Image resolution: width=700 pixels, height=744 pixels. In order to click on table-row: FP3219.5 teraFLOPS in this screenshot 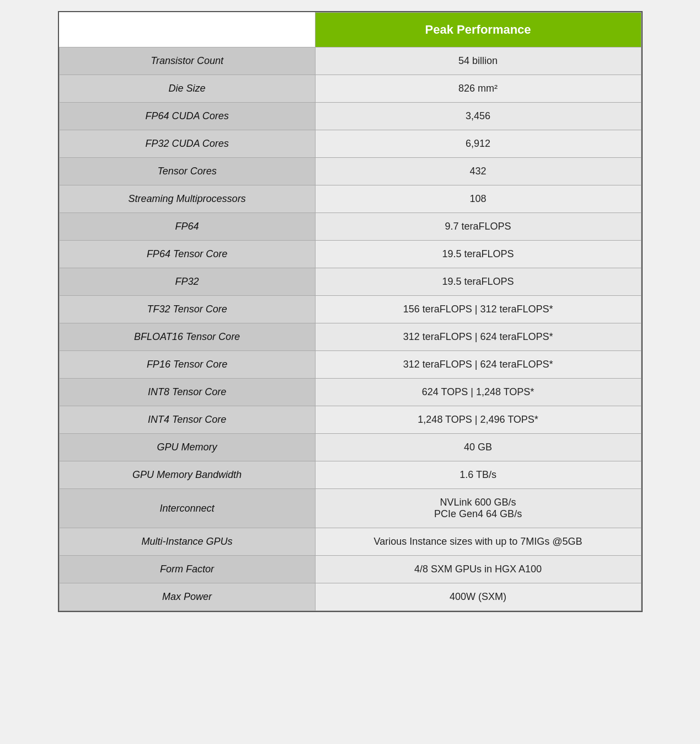, I will do `click(350, 282)`.